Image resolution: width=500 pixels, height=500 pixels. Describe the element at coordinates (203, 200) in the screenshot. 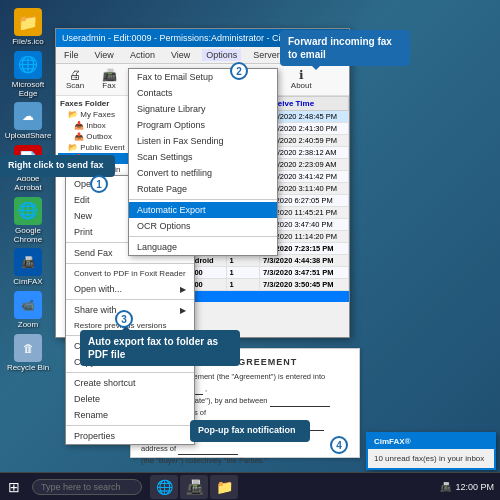

I see `menu-separator1` at that location.